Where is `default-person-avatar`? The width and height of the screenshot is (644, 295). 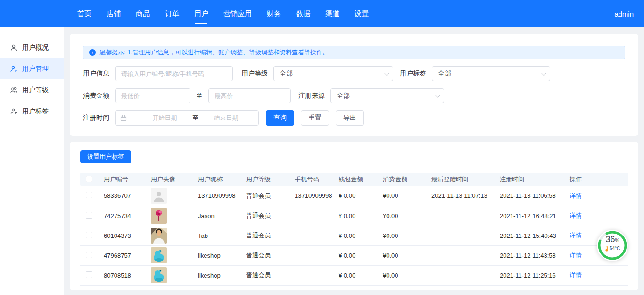
default-person-avatar is located at coordinates (159, 196).